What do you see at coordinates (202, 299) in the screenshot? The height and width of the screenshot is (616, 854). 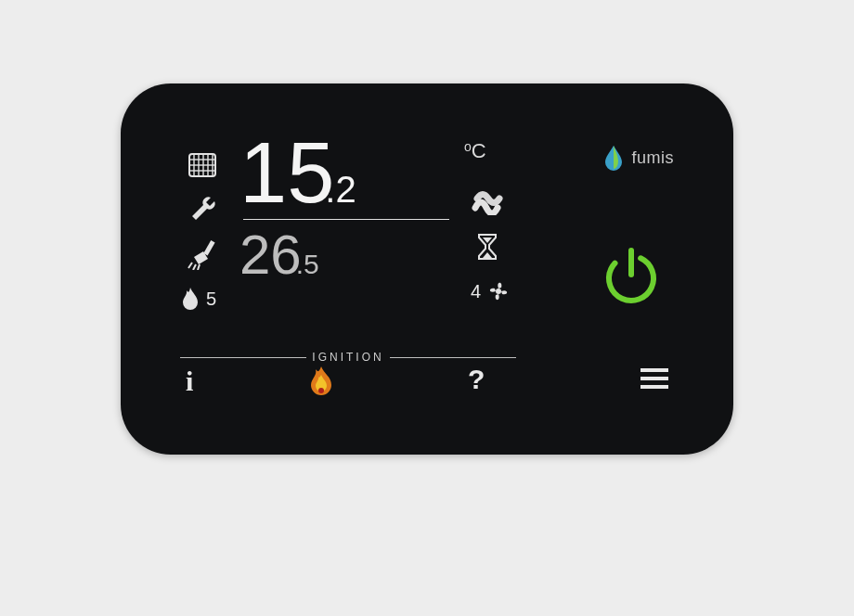 I see `flame-level: 5` at bounding box center [202, 299].